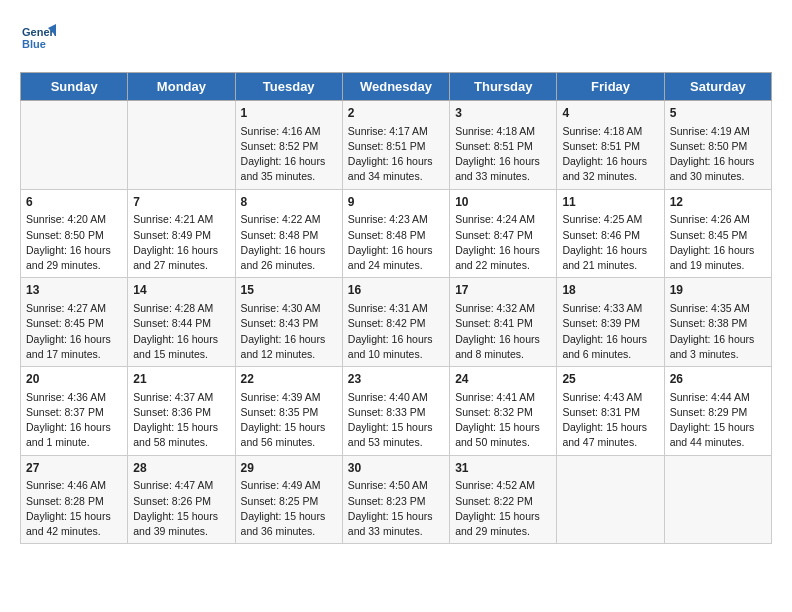 This screenshot has width=792, height=612. I want to click on calendar-cell: 26Sunrise: 4:44 AM Sunset: 8:29 PM Dayli…, so click(718, 412).